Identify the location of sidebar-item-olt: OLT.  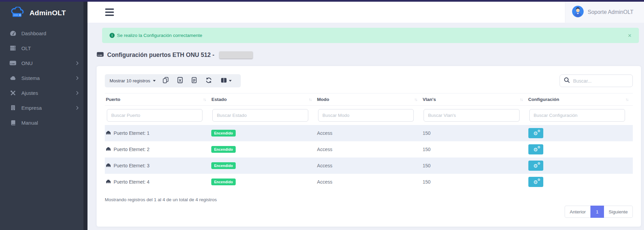
(42, 48).